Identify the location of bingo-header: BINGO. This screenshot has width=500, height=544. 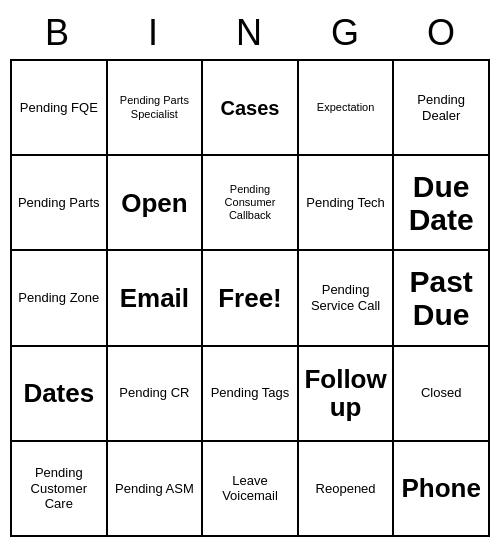
(250, 33).